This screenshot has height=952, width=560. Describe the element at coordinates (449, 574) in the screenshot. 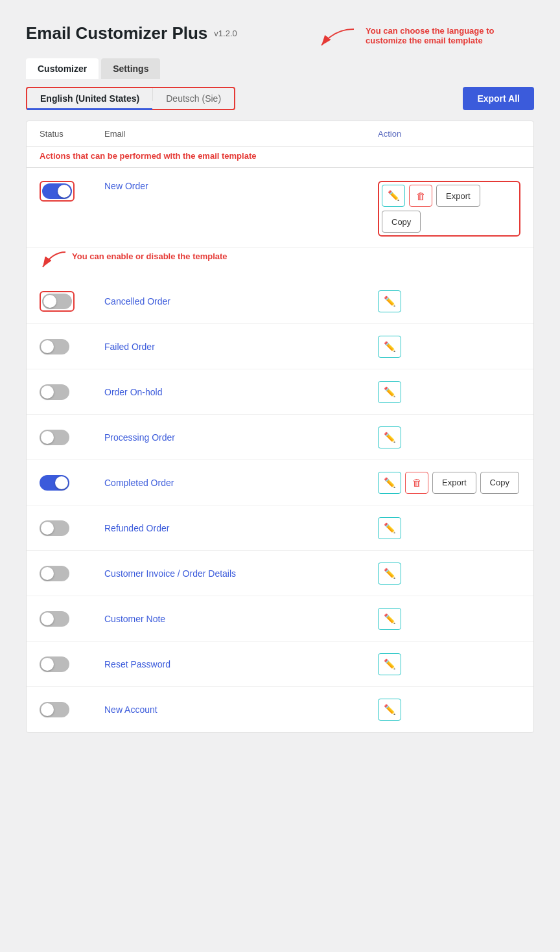

I see `customer-invoice-actions: ✏️` at that location.